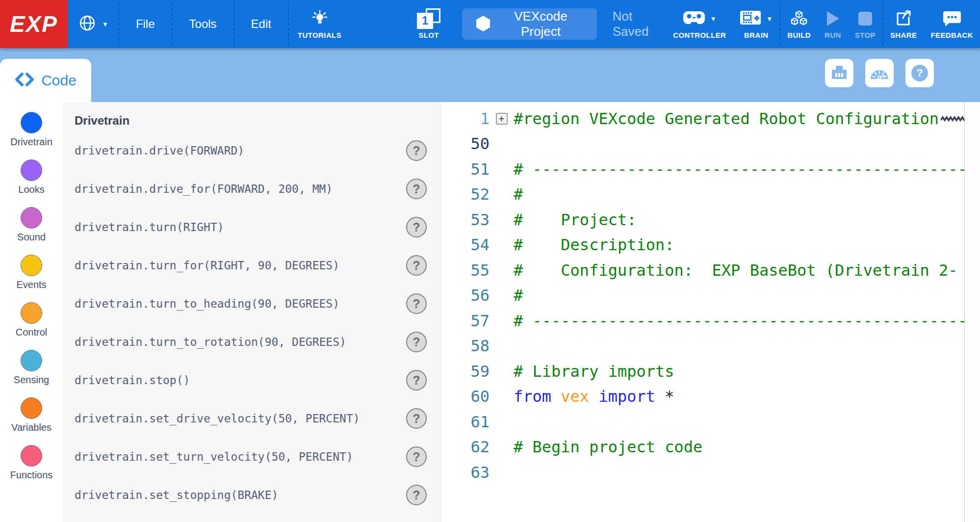 This screenshot has height=522, width=980. What do you see at coordinates (429, 24) in the screenshot?
I see `slot-button: 1 SLOT` at bounding box center [429, 24].